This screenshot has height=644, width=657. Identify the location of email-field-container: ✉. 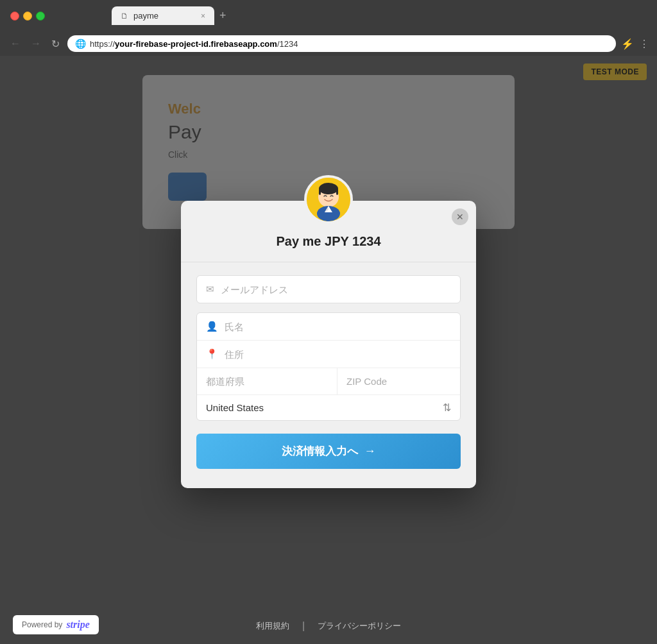
(328, 289).